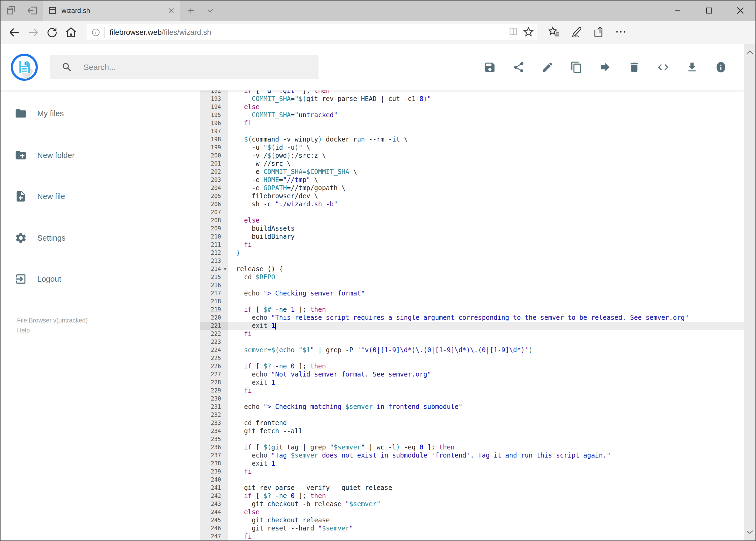  What do you see at coordinates (472, 204) in the screenshot?
I see `editor-line: 206 sh -c "./wizard.sh -b"` at bounding box center [472, 204].